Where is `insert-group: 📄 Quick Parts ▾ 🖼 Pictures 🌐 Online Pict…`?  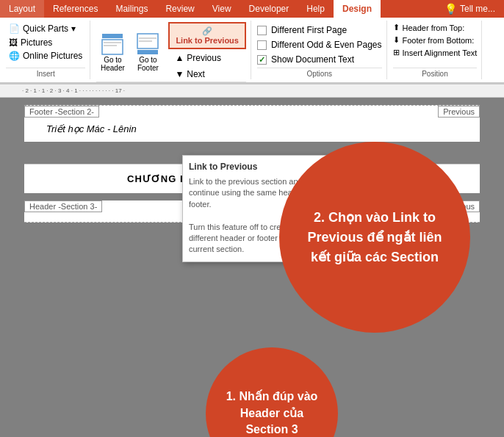
insert-group: 📄 Quick Parts ▾ 🖼 Pictures 🌐 Online Pict… is located at coordinates (46, 50).